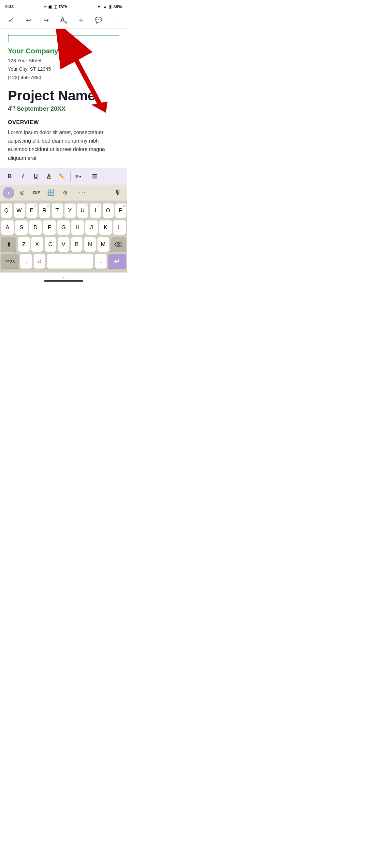 This screenshot has width=391, height=868. Describe the element at coordinates (45, 211) in the screenshot. I see `key-r: R4` at that location.